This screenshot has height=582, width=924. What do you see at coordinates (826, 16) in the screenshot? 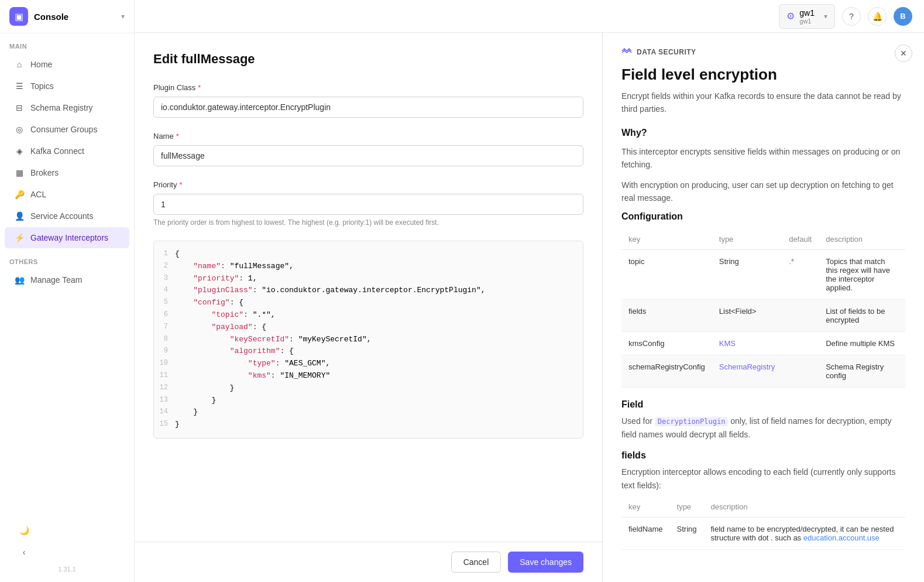
I see `env-chevron-icon: ▾` at bounding box center [826, 16].